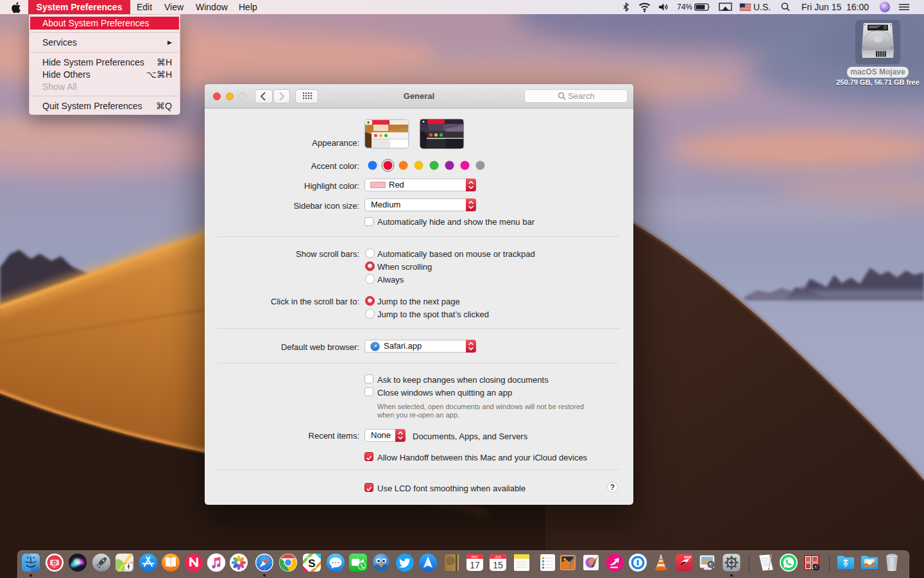  What do you see at coordinates (498, 565) in the screenshot?
I see `svg-text: 15` at bounding box center [498, 565].